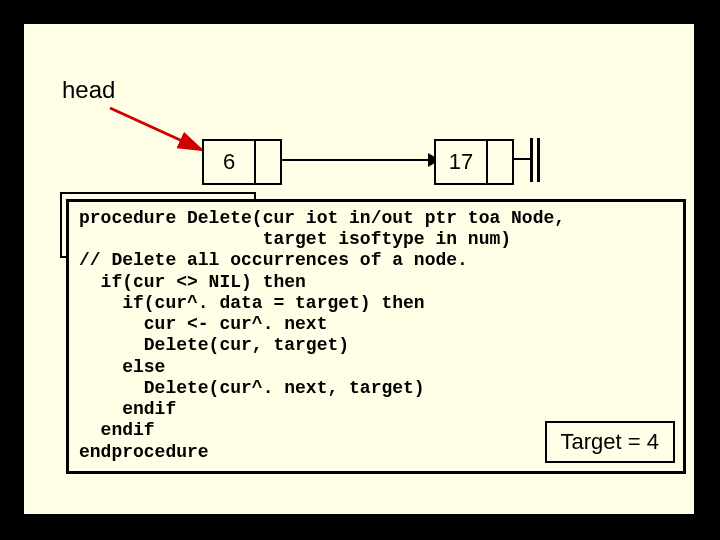 This screenshot has width=720, height=540. What do you see at coordinates (521, 159) in the screenshot?
I see `nil-stub-line-icon` at bounding box center [521, 159].